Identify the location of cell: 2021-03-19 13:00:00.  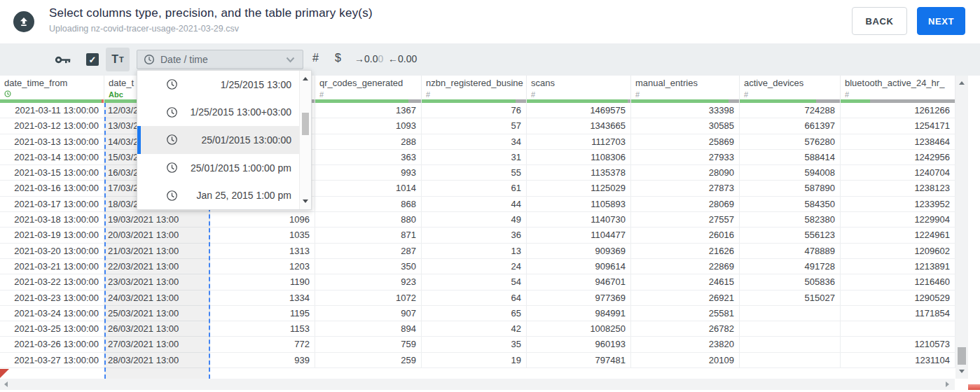
(52, 235).